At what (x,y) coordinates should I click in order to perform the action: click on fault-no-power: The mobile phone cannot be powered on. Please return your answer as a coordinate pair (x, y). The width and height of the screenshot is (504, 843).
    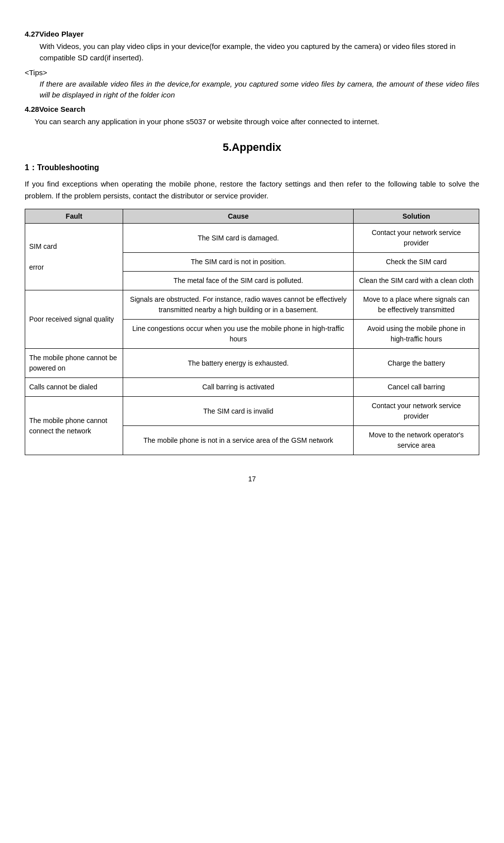
    Looking at the image, I should click on (74, 363).